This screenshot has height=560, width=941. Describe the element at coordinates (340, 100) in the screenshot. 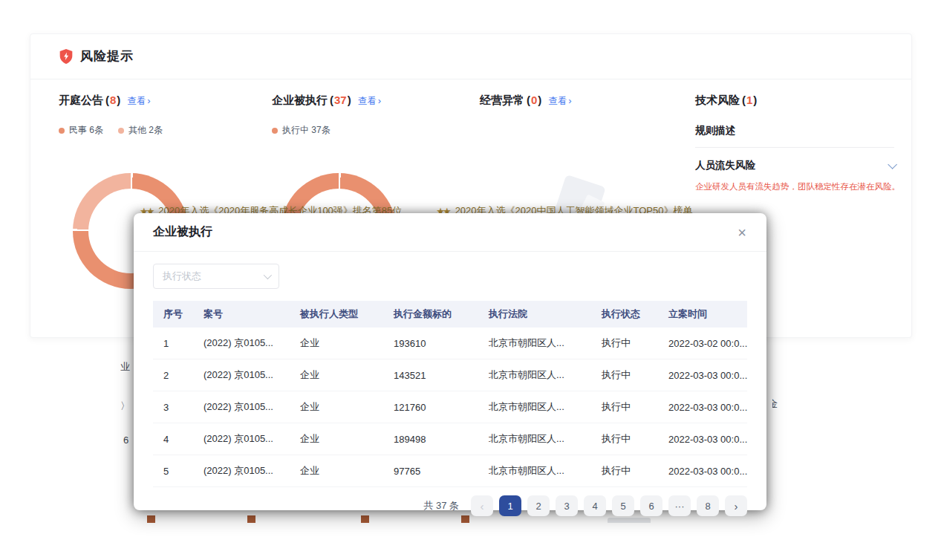

I see `section-count: 37` at that location.